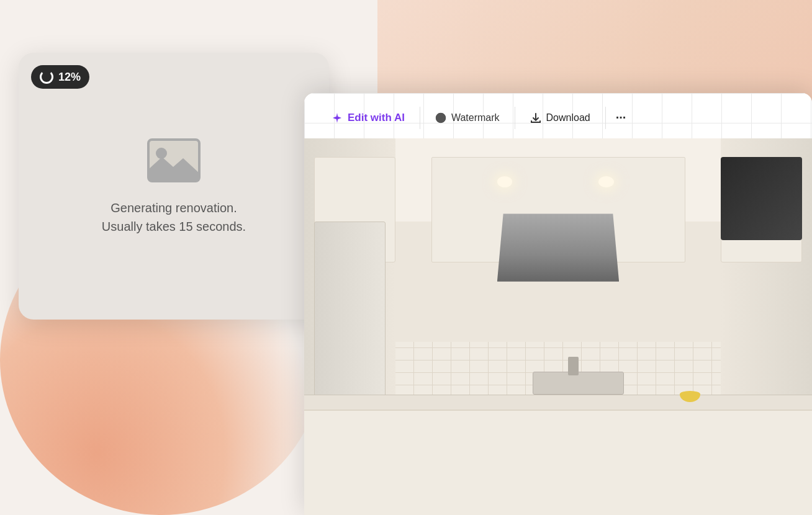  I want to click on edit-with-ai-label: Edit with AI, so click(376, 118).